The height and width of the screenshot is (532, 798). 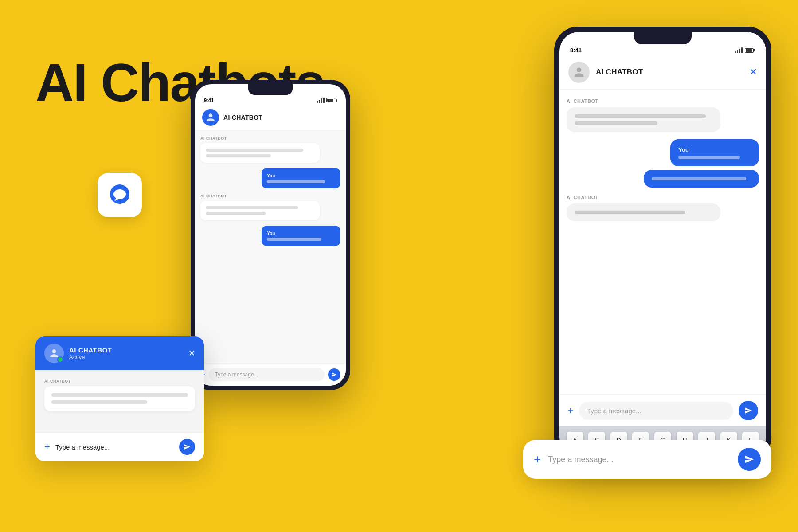 I want to click on chat-widget: AI CHATBOT Active ✕ AI CHATBOT + Type a …, so click(x=120, y=399).